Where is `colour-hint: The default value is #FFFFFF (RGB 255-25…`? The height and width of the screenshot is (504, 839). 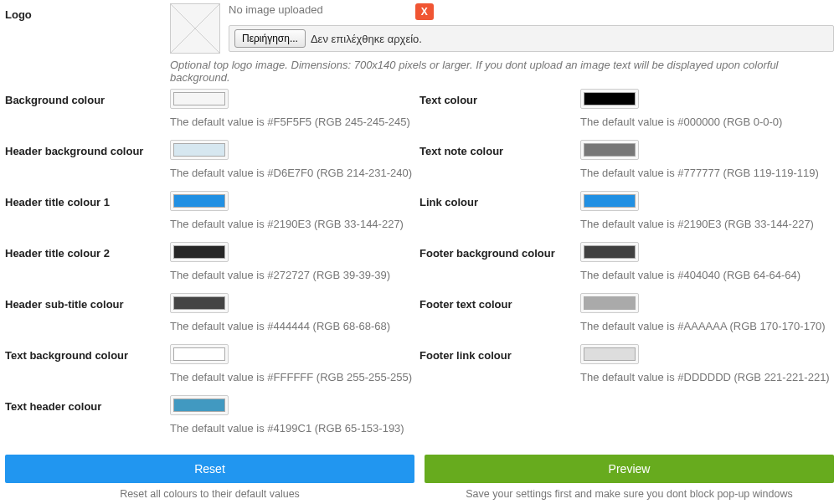
colour-hint: The default value is #FFFFFF (RGB 255-25… is located at coordinates (295, 377).